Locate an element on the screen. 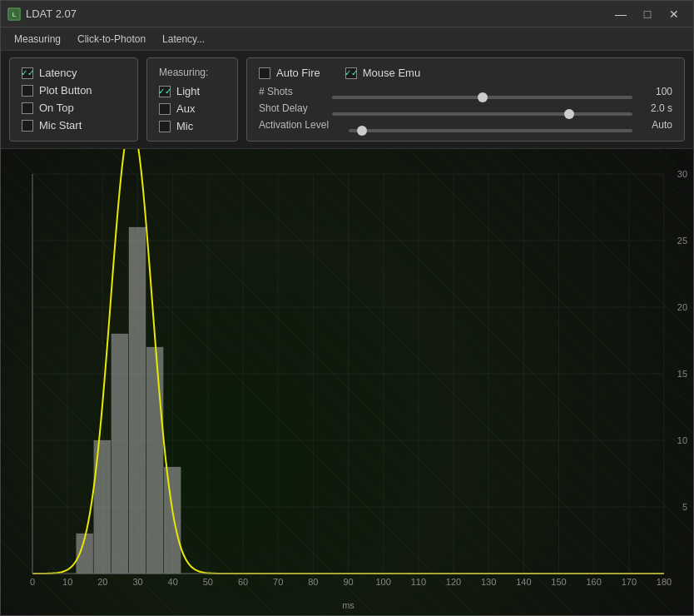 Image resolution: width=694 pixels, height=616 pixels. right-panel: Auto Fire ✓ Mouse Emu # Shots 100 Shot D… is located at coordinates (466, 100).